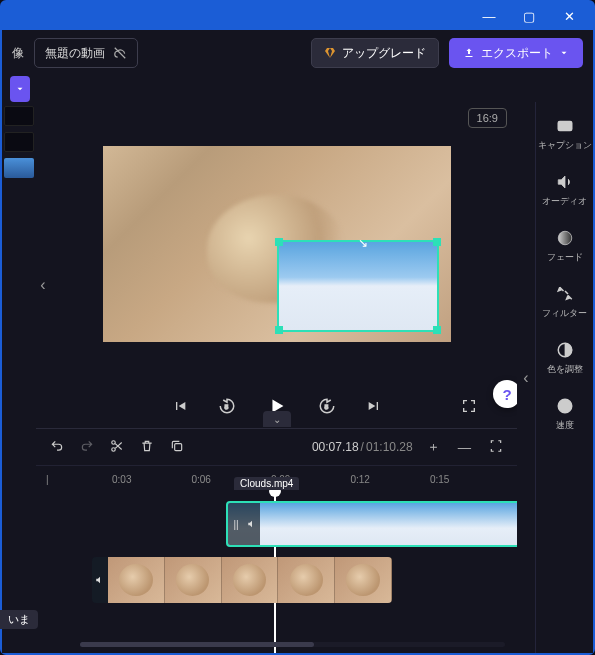 The image size is (595, 655). I want to click on side-speed: 速度, so click(564, 414).